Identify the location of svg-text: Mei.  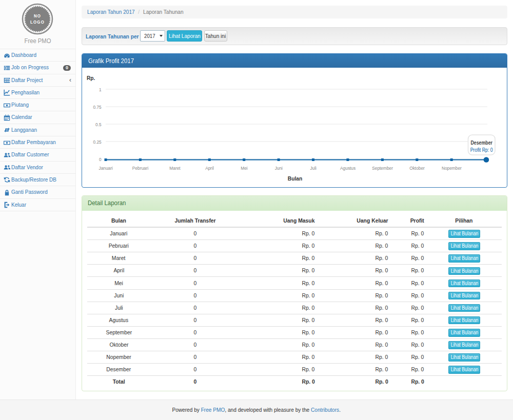
(244, 168).